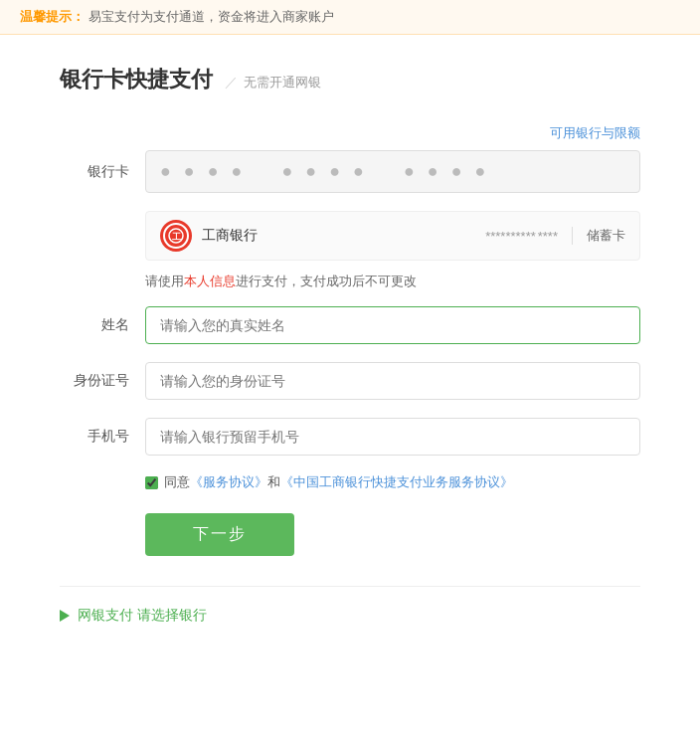 The image size is (700, 737). I want to click on notice-text1: 请使用, so click(165, 280).